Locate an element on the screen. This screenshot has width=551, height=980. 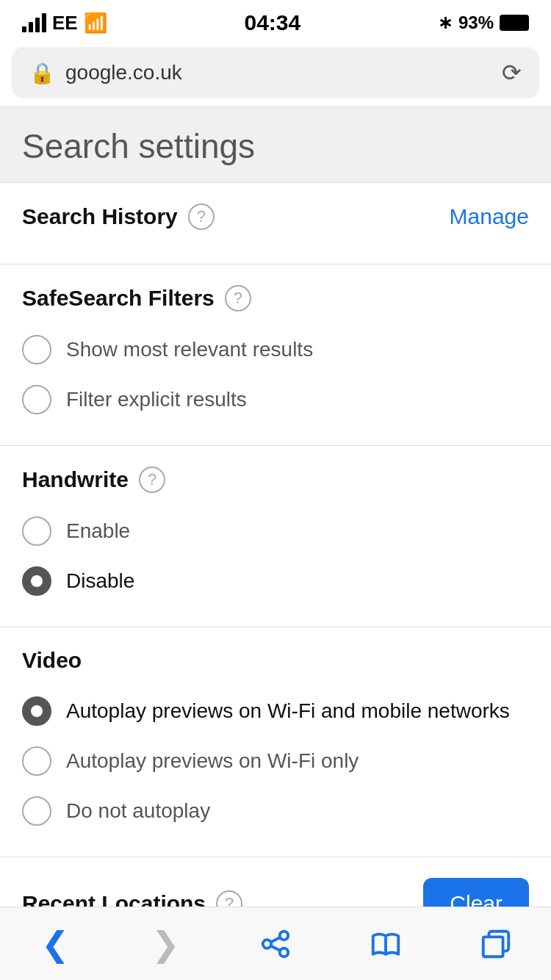
share-icon is located at coordinates (276, 944).